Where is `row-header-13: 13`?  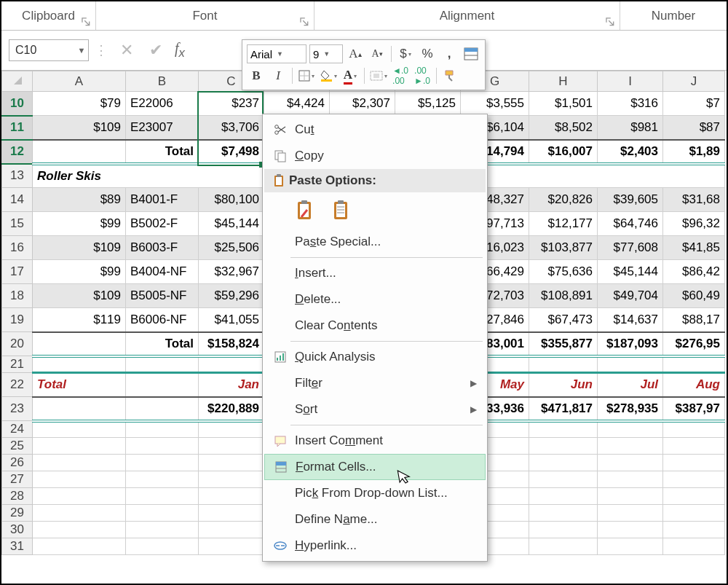
row-header-13: 13 is located at coordinates (17, 176).